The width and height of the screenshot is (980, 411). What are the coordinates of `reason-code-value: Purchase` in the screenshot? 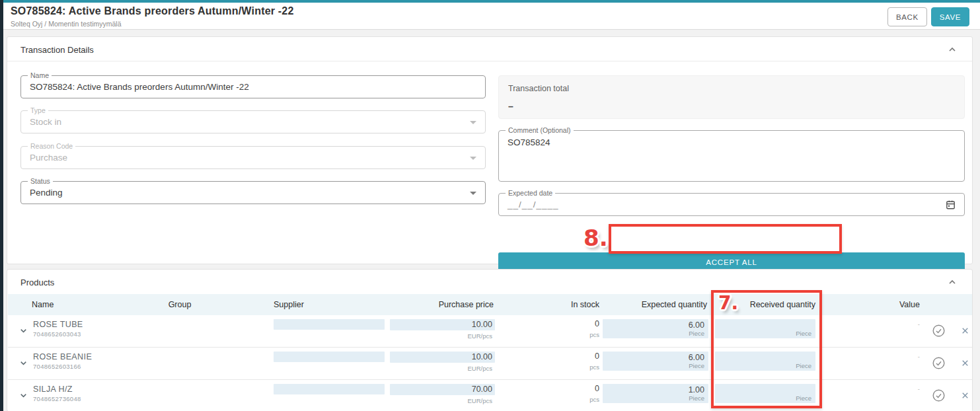 It's located at (49, 157).